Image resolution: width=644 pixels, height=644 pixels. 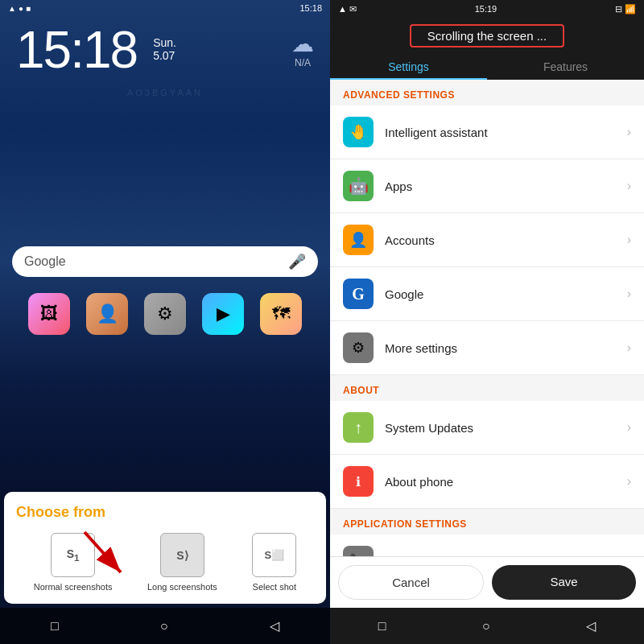 What do you see at coordinates (223, 314) in the screenshot?
I see `dock-icon-play: ▶` at bounding box center [223, 314].